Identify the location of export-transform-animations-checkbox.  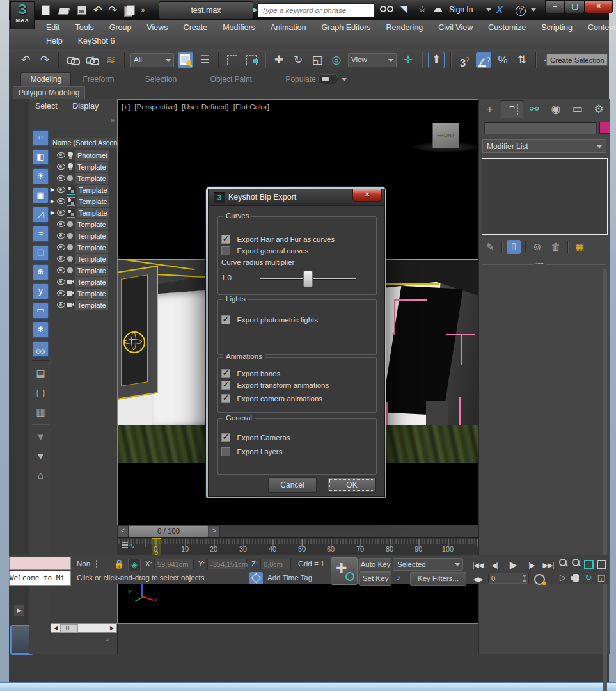
(226, 385).